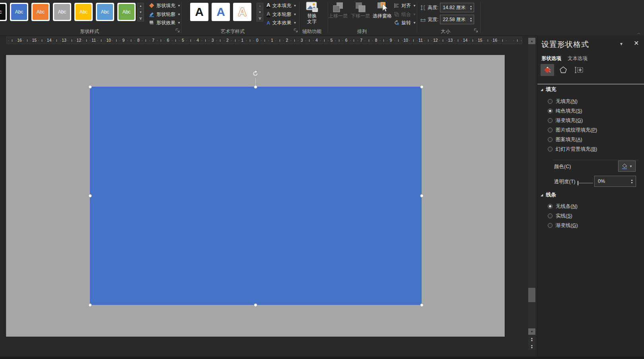 This screenshot has height=359, width=644. I want to click on height-label: 高度:, so click(433, 8).